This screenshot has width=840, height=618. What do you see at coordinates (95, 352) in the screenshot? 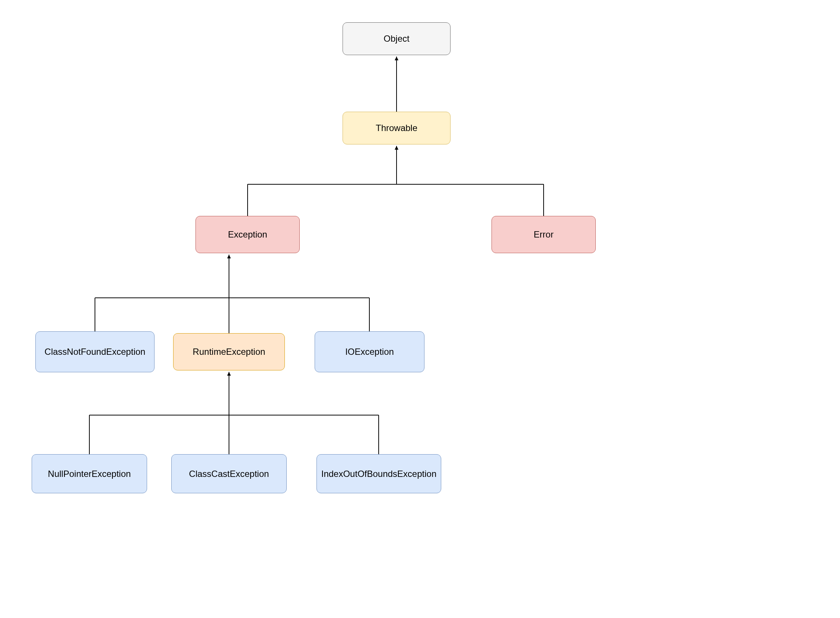
I see `node-classnotfoundexception: ClassNotFoundException` at bounding box center [95, 352].